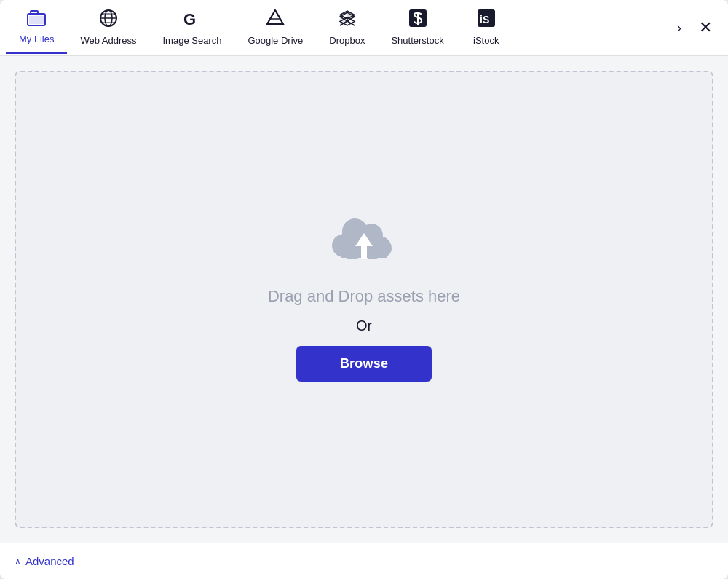 This screenshot has height=579, width=728. Describe the element at coordinates (36, 20) in the screenshot. I see `my-files-icon` at that location.